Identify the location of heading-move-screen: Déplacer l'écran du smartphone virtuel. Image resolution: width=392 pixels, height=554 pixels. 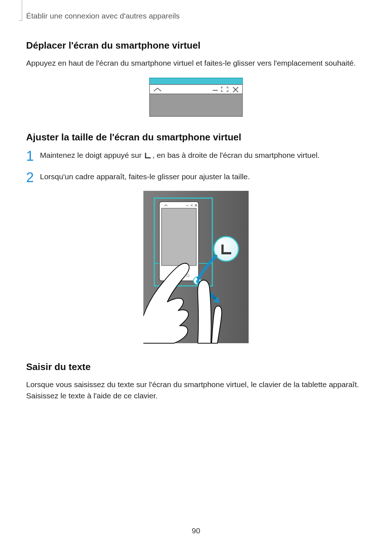
(196, 46).